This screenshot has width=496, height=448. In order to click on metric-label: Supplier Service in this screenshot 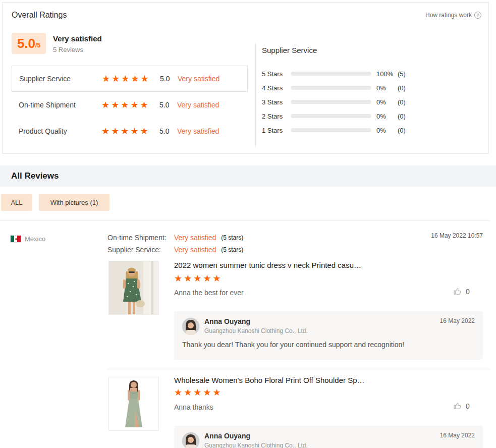, I will do `click(45, 79)`.